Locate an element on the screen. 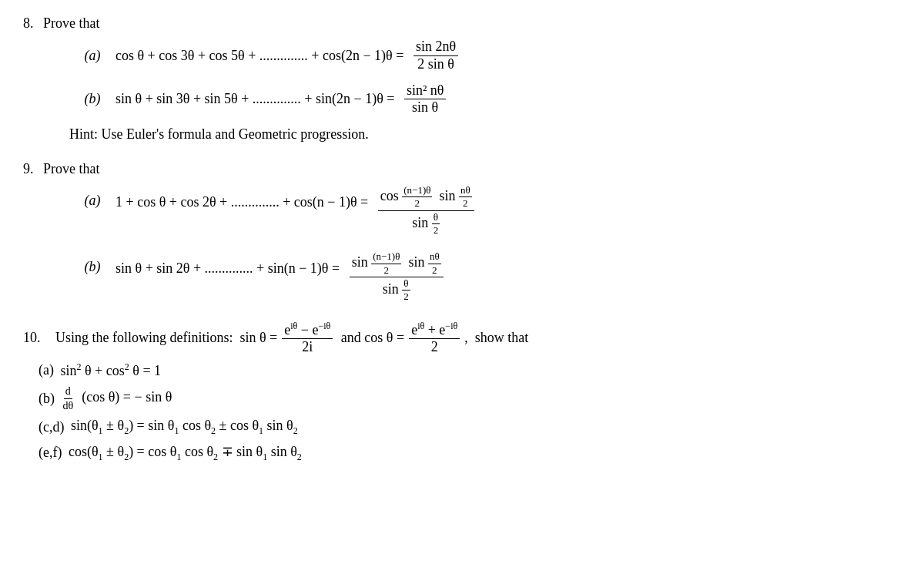 The height and width of the screenshot is (581, 924). problem-8b-numer: sin² nθ is located at coordinates (425, 92).